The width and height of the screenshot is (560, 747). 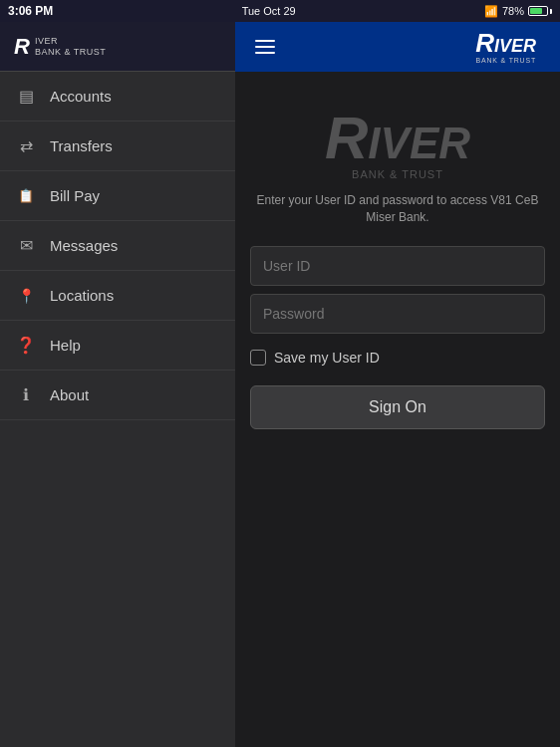 What do you see at coordinates (118, 47) in the screenshot?
I see `sidebar-header: R IVER BANK & TRUST` at bounding box center [118, 47].